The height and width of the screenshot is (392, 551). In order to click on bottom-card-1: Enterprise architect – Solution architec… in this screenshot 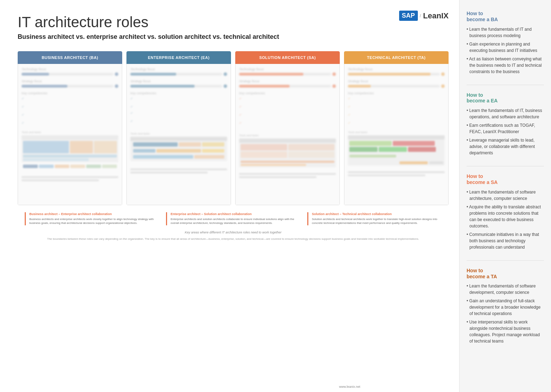, I will do `click(233, 219)`.